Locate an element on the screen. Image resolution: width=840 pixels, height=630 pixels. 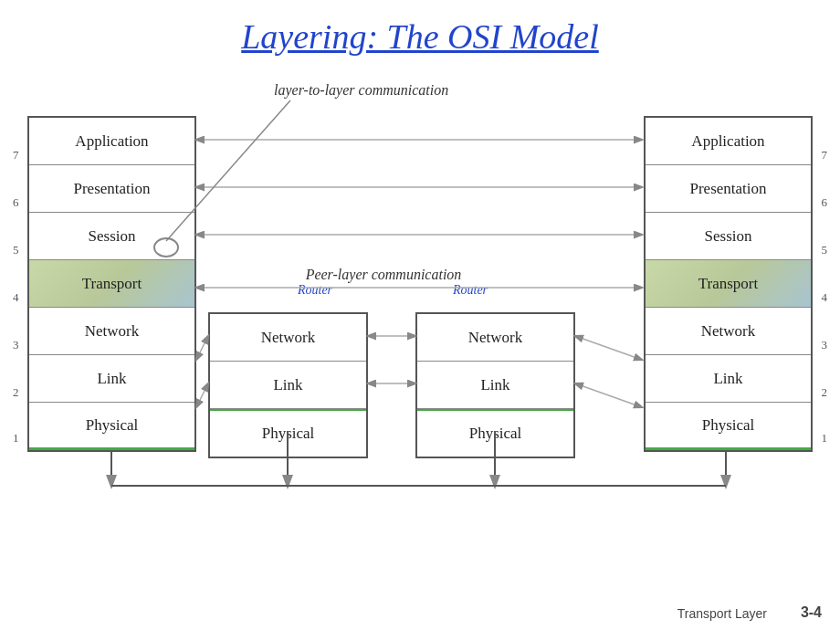
layer-presentation-left: 6 Presentation is located at coordinates (111, 189).